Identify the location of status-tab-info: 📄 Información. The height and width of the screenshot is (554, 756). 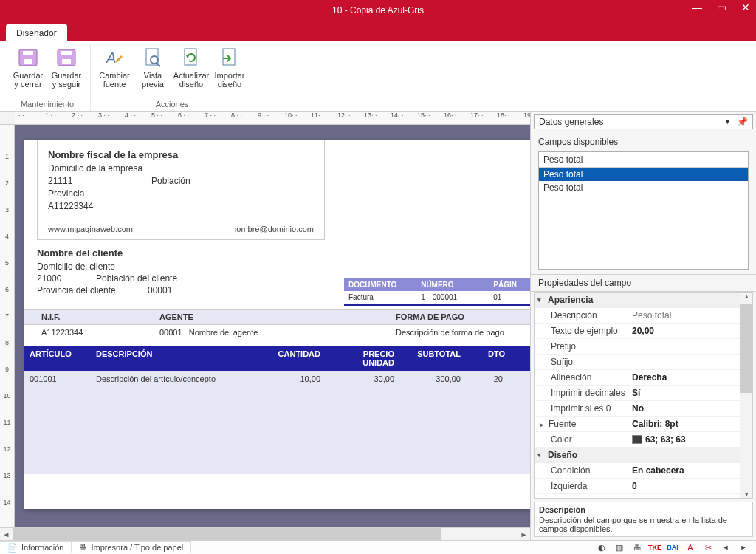
(35, 547).